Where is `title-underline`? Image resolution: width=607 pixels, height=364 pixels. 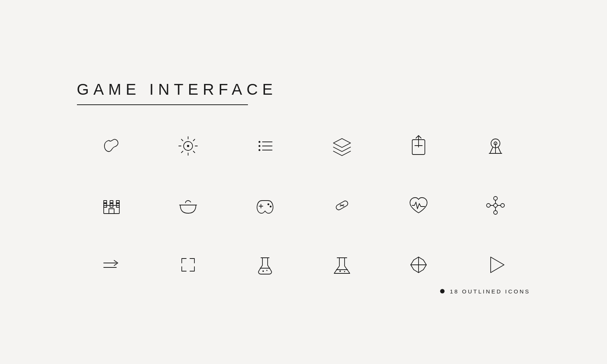
title-underline is located at coordinates (162, 105).